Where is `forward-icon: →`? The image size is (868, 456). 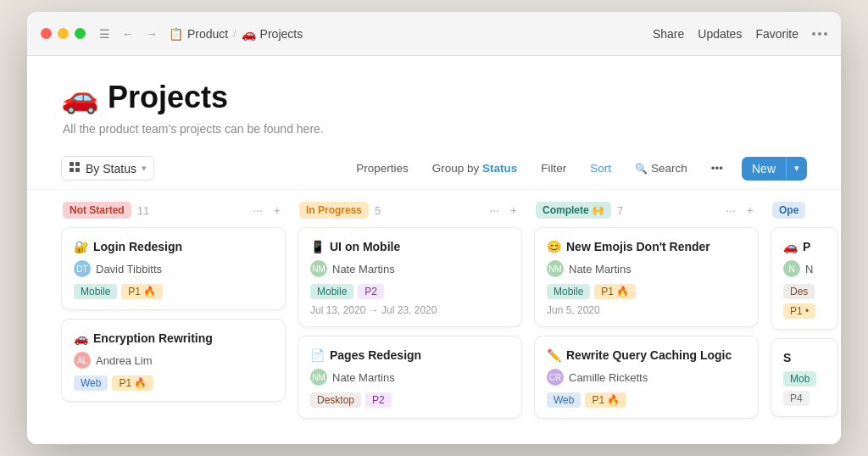 forward-icon: → is located at coordinates (152, 34).